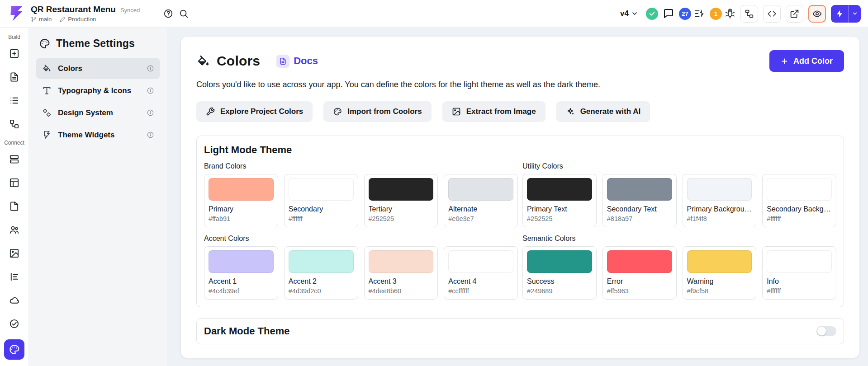 This screenshot has width=868, height=366. Describe the element at coordinates (14, 53) in the screenshot. I see `add-widget-button` at that location.